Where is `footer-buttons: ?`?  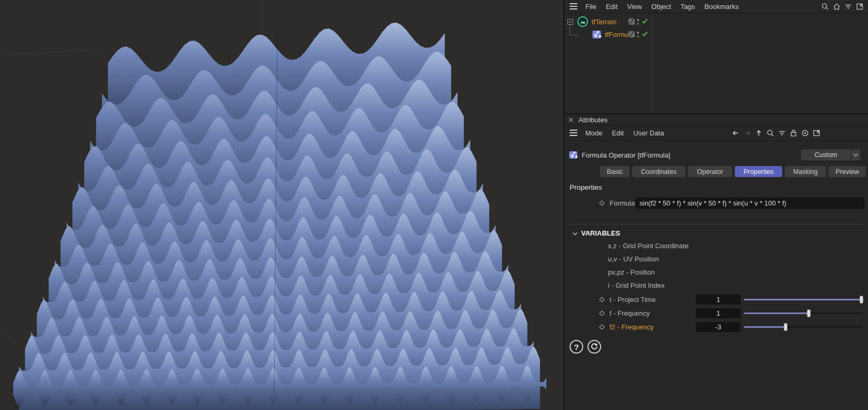 footer-buttons: ? is located at coordinates (719, 347).